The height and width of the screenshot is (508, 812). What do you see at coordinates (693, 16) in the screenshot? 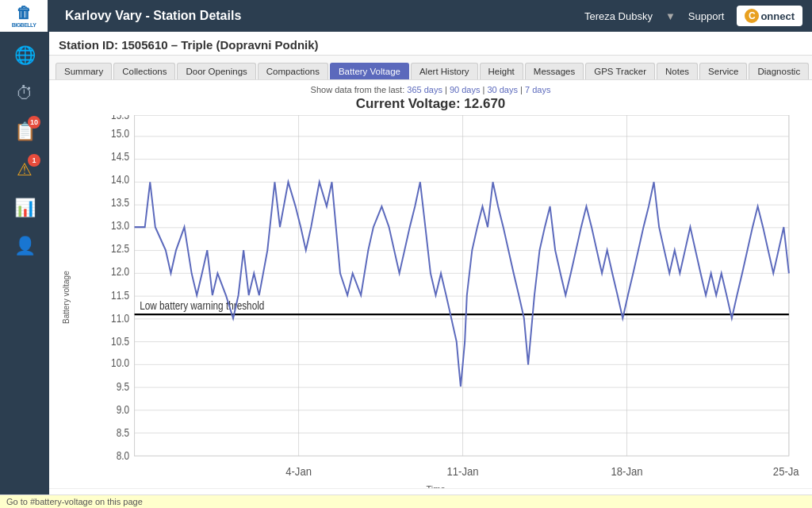
I see `user-area: Tereza Dubsky ▼ Support Connect` at bounding box center [693, 16].